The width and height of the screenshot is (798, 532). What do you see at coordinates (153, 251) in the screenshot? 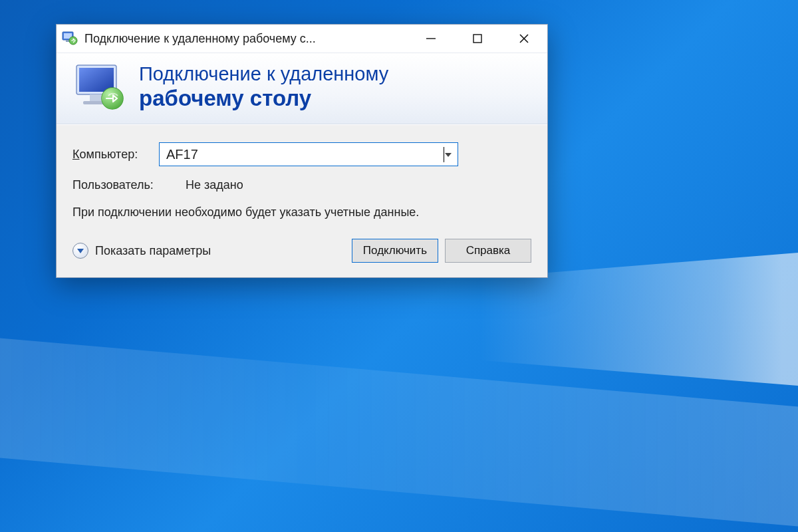
I see `show-options-label: Показать параметры` at bounding box center [153, 251].